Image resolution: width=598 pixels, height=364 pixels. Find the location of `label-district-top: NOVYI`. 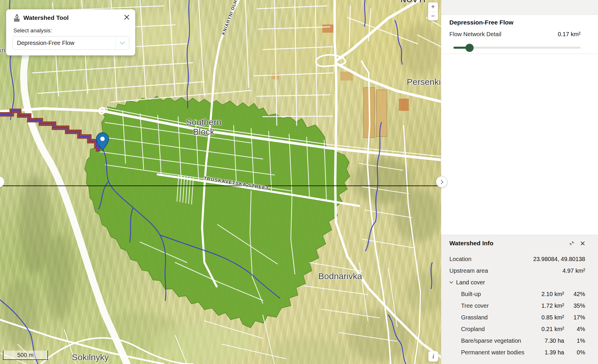

label-district-top: NOVYI is located at coordinates (413, 2).